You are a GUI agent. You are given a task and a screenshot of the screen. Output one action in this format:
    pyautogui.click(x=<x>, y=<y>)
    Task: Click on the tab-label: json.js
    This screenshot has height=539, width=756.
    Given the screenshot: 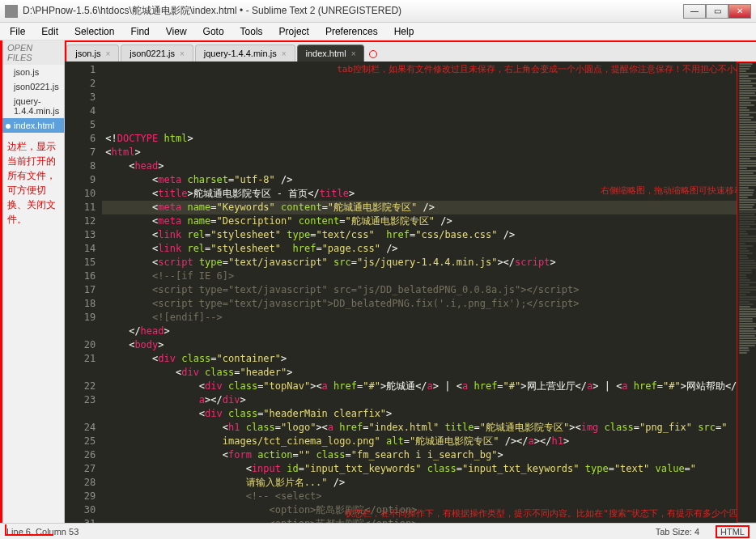 What is the action you would take?
    pyautogui.click(x=87, y=53)
    